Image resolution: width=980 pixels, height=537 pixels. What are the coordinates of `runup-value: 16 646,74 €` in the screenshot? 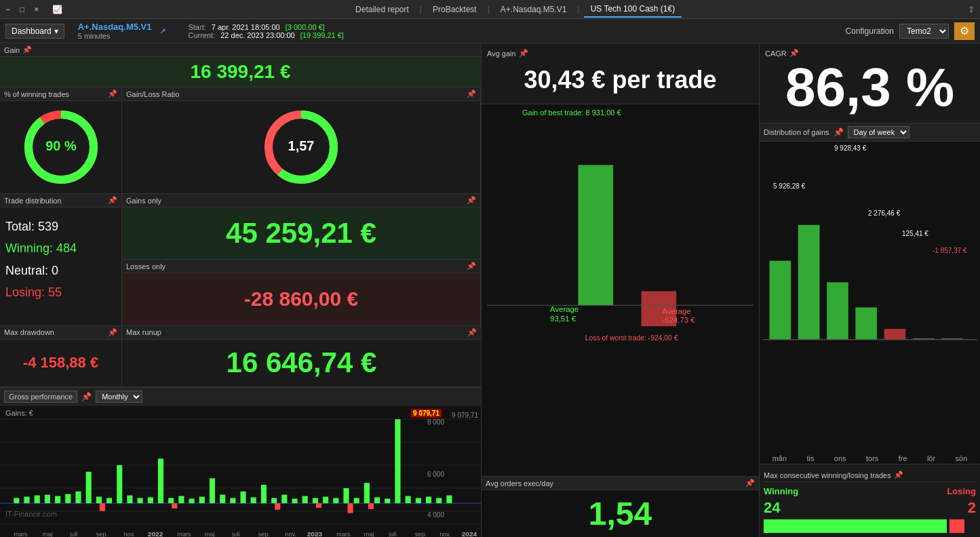 It's located at (301, 363).